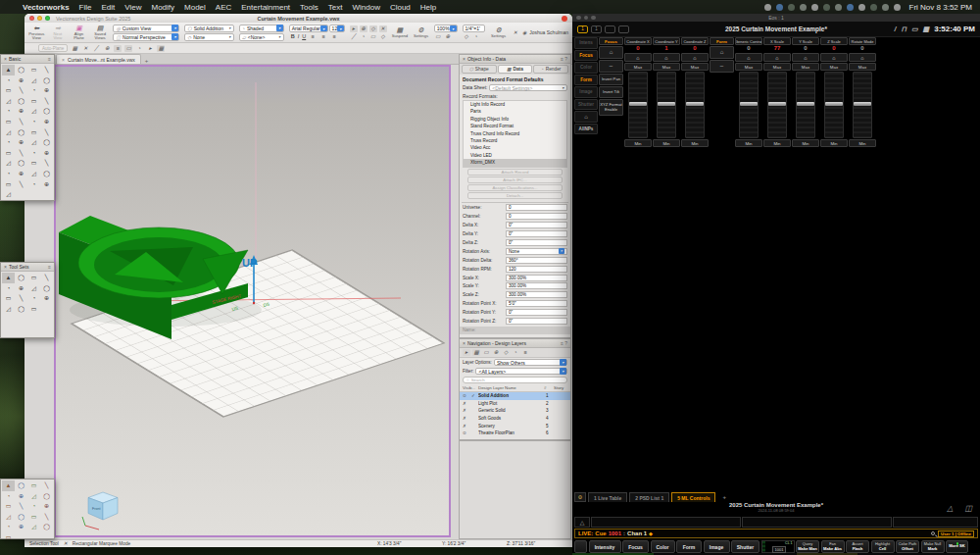 The image size is (980, 555). I want to click on delta-x-field: 0", so click(537, 226).